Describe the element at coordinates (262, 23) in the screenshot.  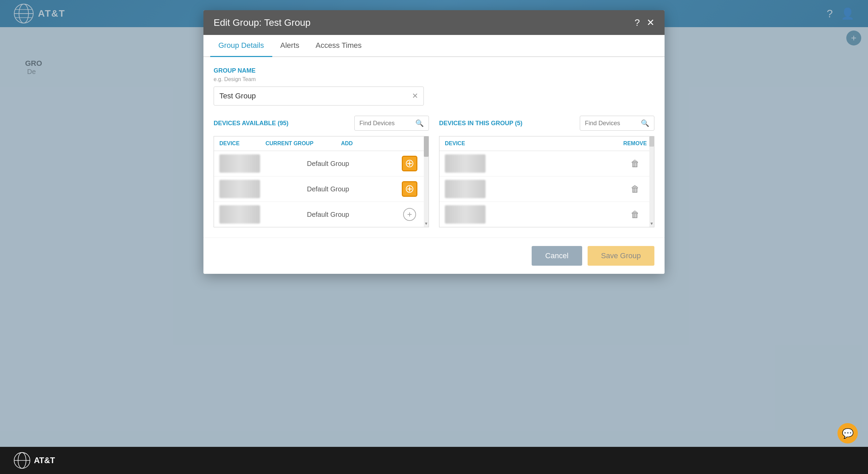
I see `modal-title: Edit Group: Test Group` at that location.